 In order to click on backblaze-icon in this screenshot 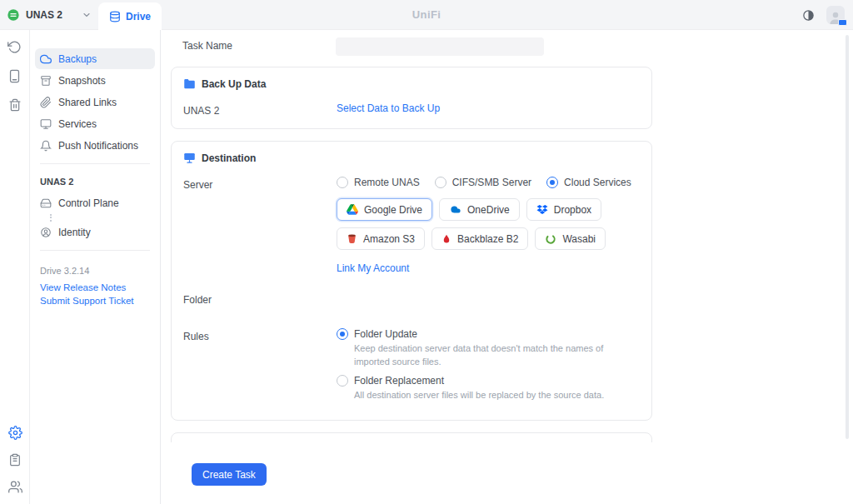, I will do `click(446, 239)`.